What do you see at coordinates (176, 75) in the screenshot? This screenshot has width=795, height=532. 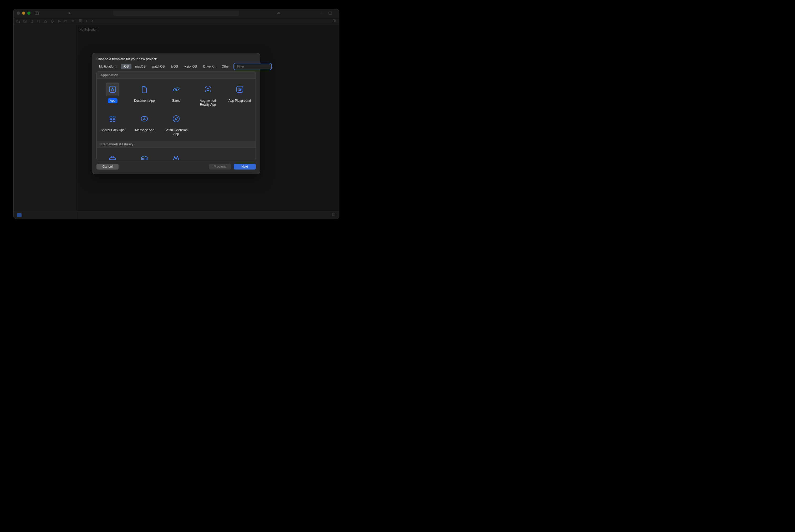 I see `section-header: Application` at bounding box center [176, 75].